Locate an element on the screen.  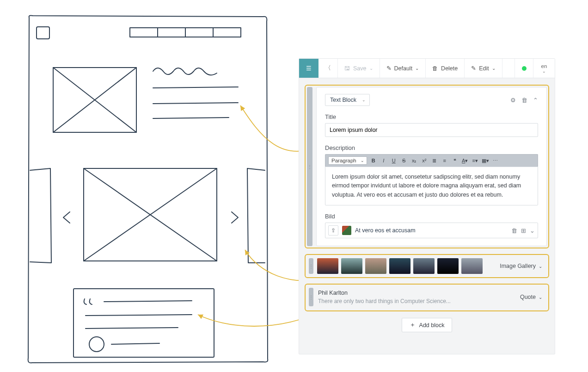
superscript-icon: x² is located at coordinates (424, 161).